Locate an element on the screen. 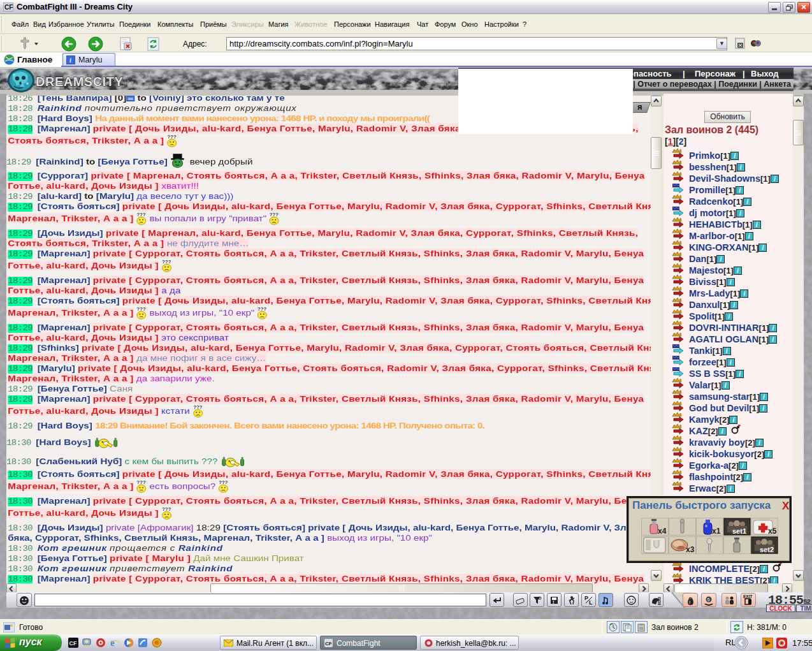 The height and width of the screenshot is (651, 812). svg-text: P is located at coordinates (586, 598).